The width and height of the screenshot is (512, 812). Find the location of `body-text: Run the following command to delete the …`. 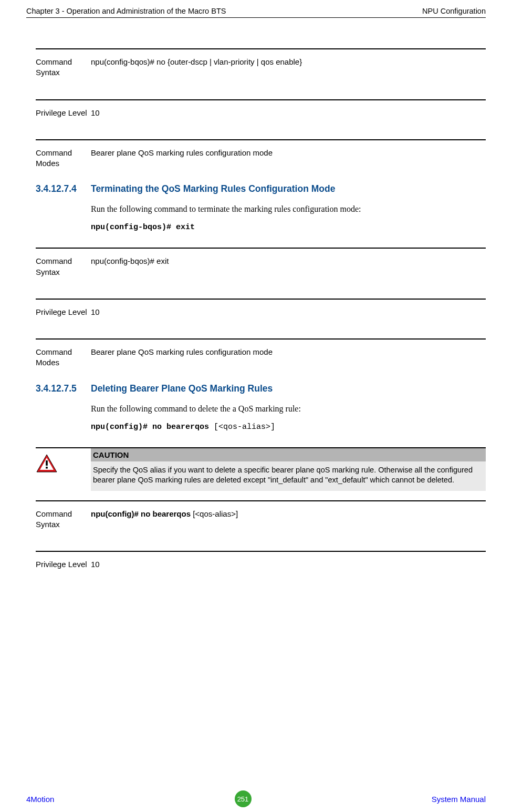

body-text: Run the following command to delete the … is located at coordinates (288, 409).